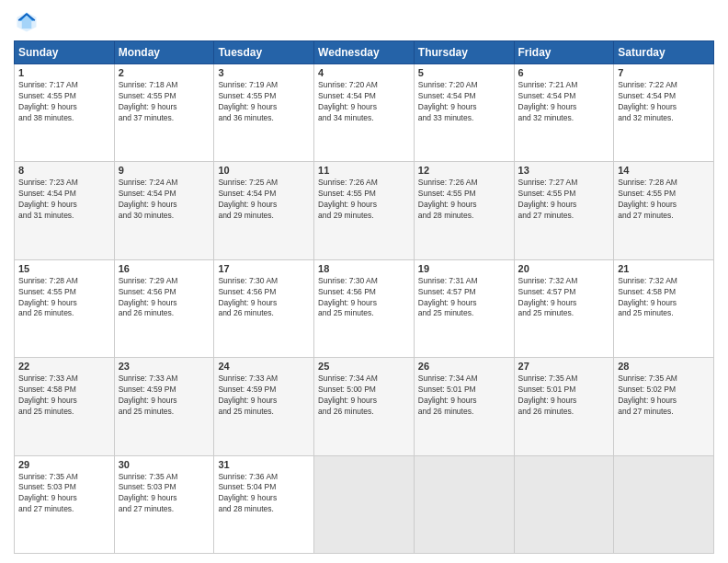 This screenshot has height=563, width=728. Describe the element at coordinates (364, 211) in the screenshot. I see `day-cell: 11Sunrise: 7:26 AM Sunset: 4:55 PM Dayli…` at that location.